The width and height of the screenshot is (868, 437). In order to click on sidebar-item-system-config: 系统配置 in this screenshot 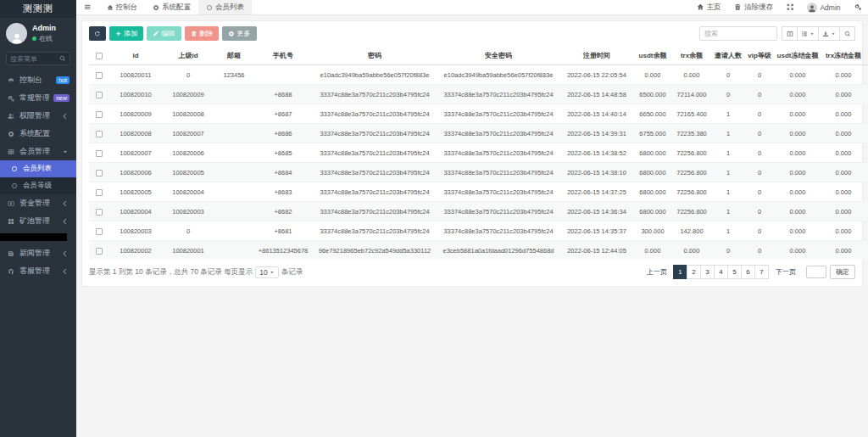, I will do `click(38, 134)`.